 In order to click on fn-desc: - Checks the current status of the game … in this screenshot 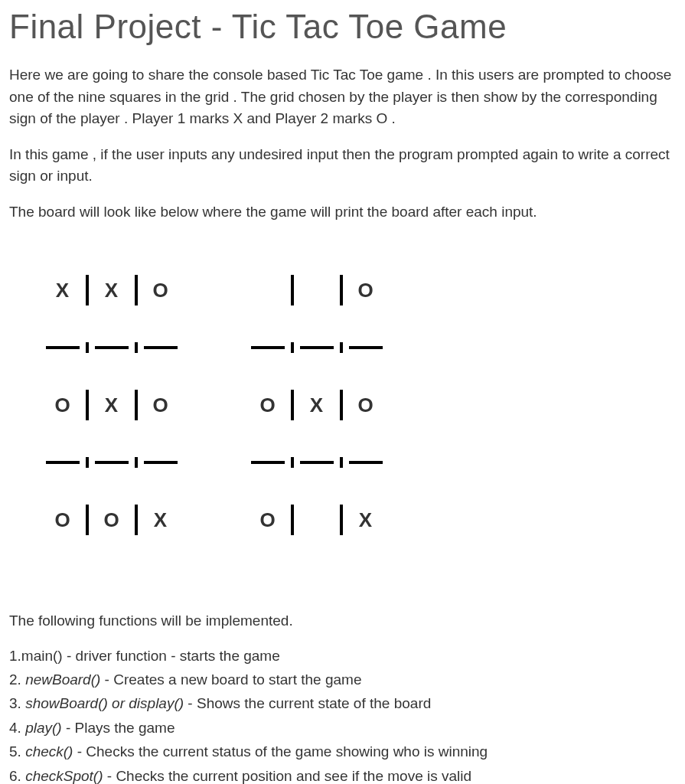, I will do `click(280, 752)`.